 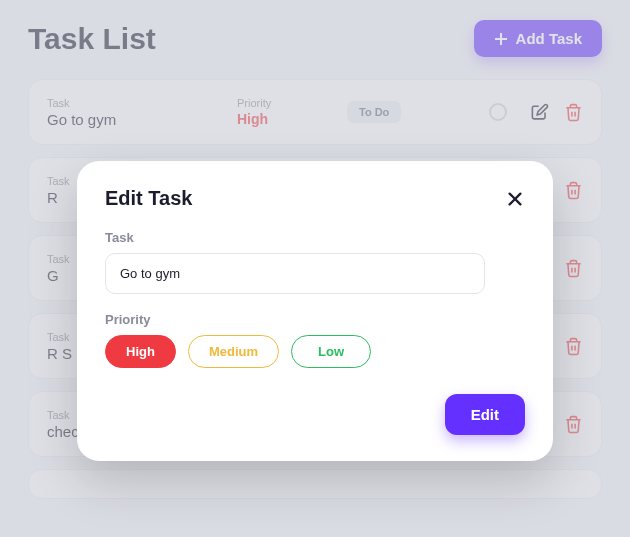 I want to click on priority-option-low: Low, so click(x=331, y=352).